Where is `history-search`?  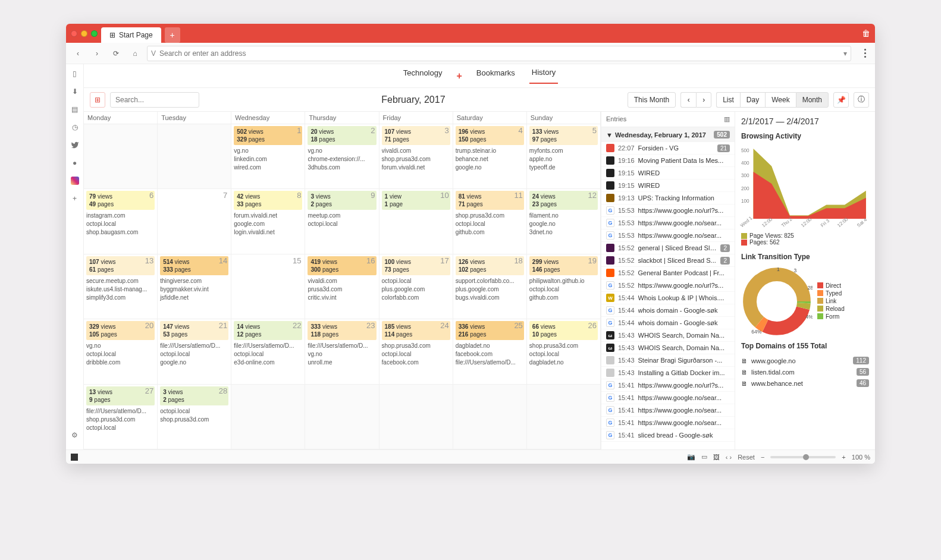
history-search is located at coordinates (155, 100).